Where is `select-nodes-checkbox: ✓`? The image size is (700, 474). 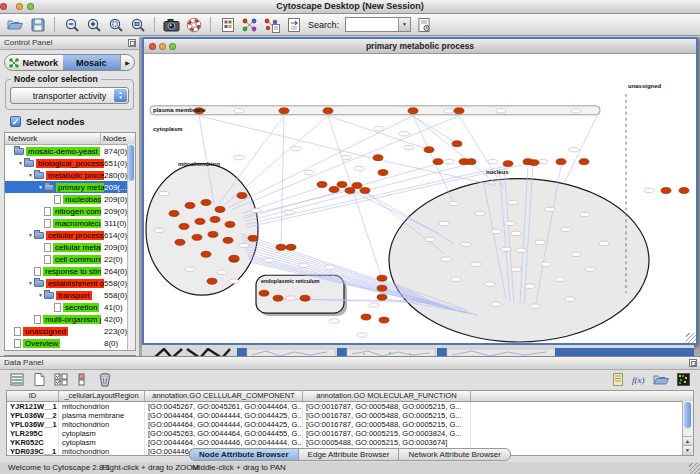 select-nodes-checkbox: ✓ is located at coordinates (16, 122).